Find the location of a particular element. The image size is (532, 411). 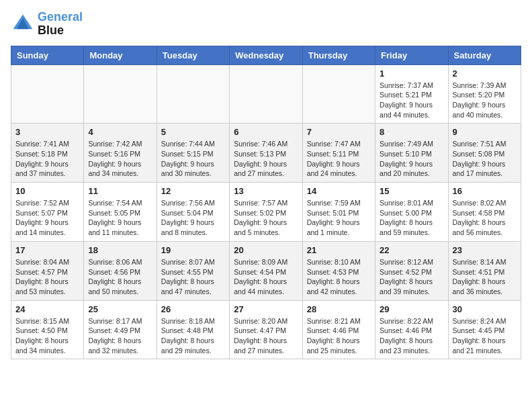

day-number: 12 is located at coordinates (193, 191).